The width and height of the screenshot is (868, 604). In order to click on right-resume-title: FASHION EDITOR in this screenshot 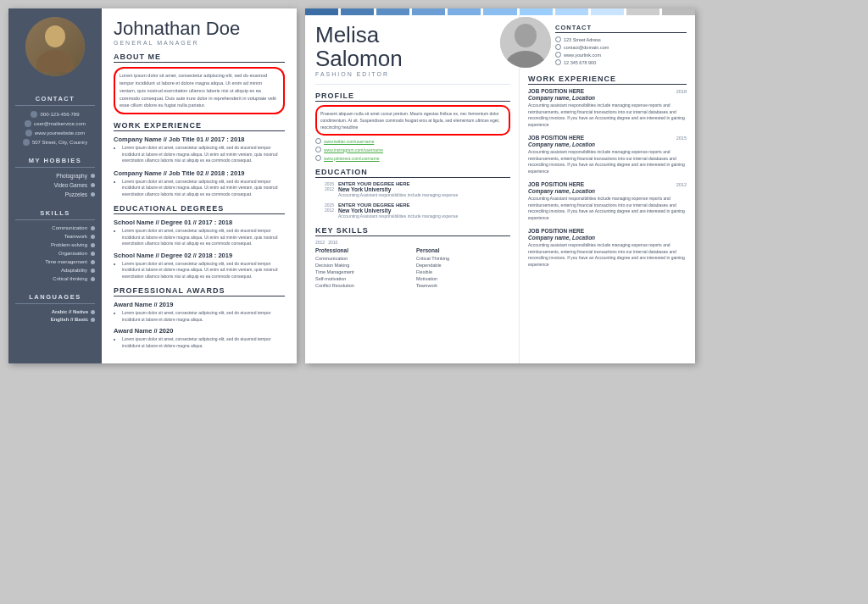, I will do `click(413, 75)`.